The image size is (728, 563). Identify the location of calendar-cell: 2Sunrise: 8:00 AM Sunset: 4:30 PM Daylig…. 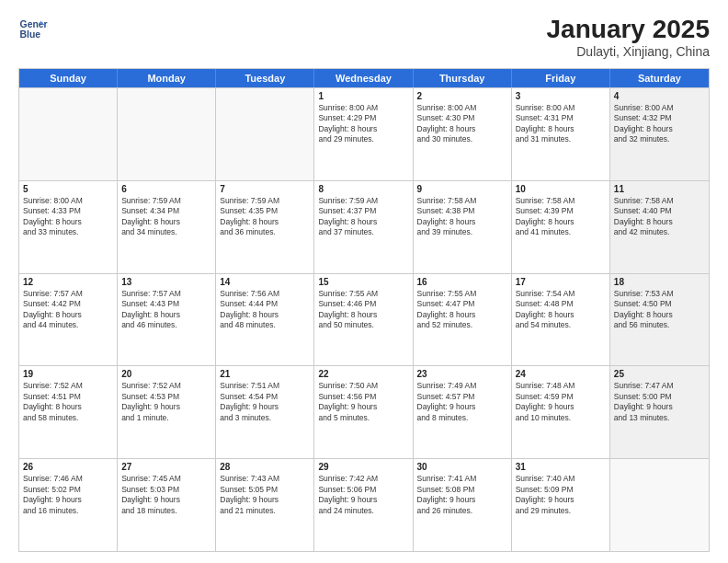
(463, 134).